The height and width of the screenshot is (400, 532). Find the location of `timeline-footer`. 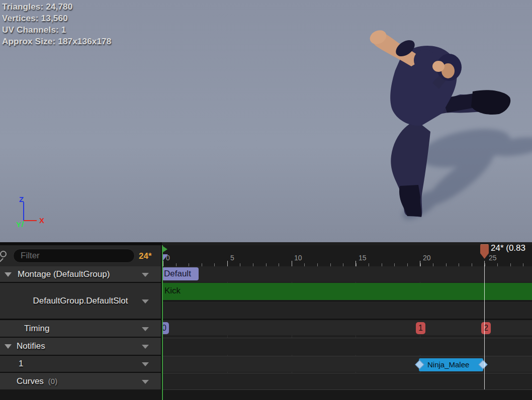

timeline-footer is located at coordinates (347, 395).